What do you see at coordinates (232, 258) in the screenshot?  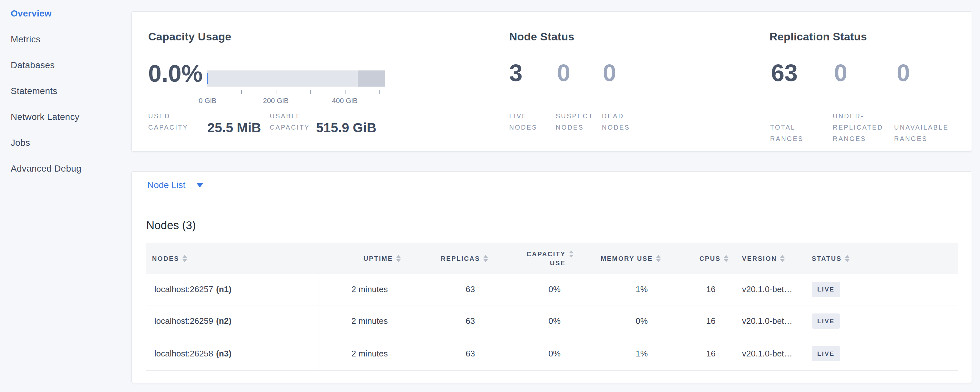 I see `column-header-nodes: NODES` at bounding box center [232, 258].